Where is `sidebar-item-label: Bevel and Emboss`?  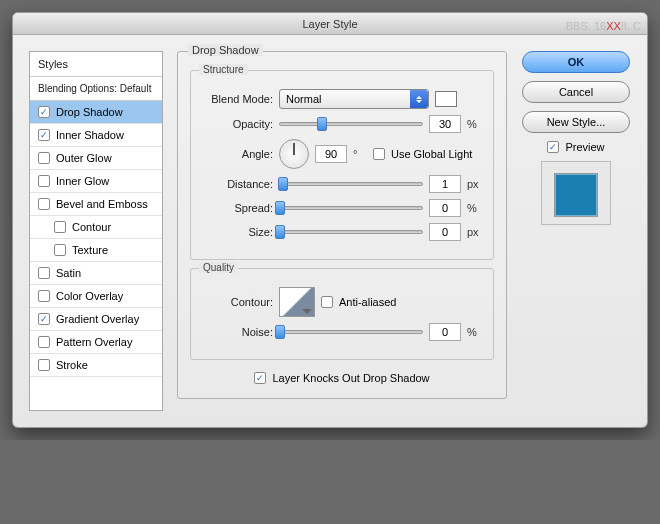 sidebar-item-label: Bevel and Emboss is located at coordinates (102, 204).